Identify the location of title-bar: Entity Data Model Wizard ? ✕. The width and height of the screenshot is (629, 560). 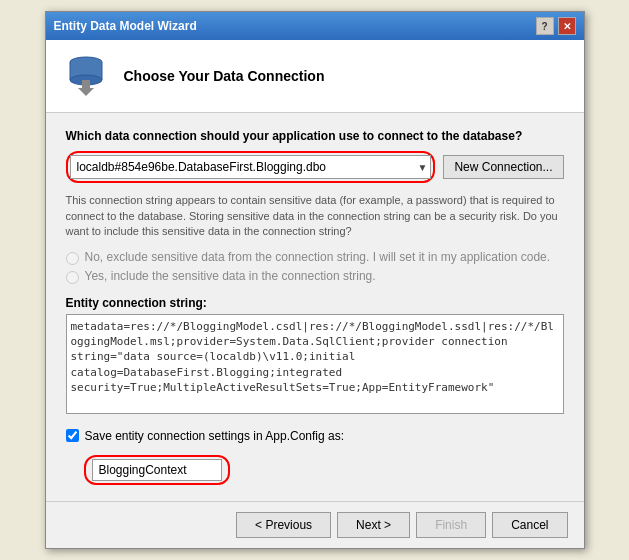
(315, 26).